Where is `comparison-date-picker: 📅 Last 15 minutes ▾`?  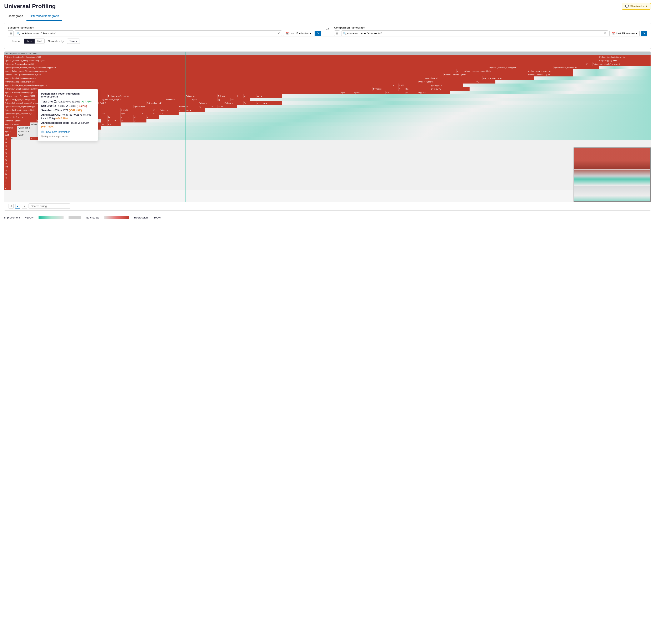 comparison-date-picker: 📅 Last 15 minutes ▾ is located at coordinates (625, 33).